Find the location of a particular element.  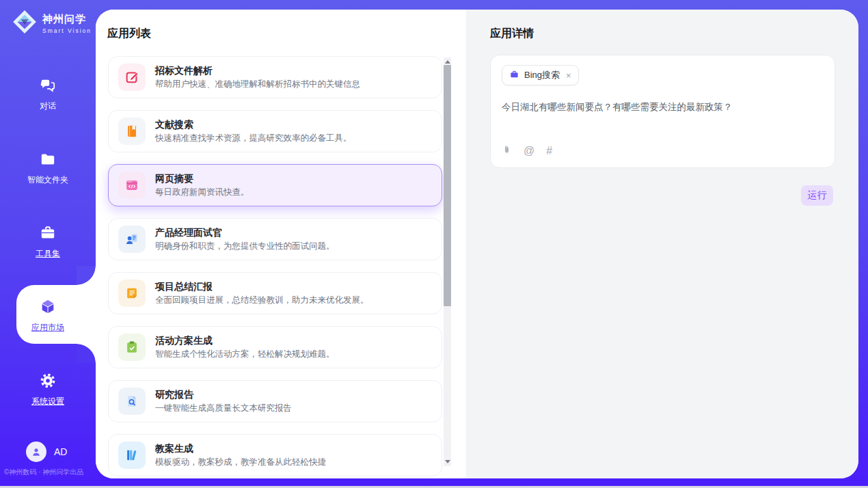

briefcase-icon is located at coordinates (514, 75).